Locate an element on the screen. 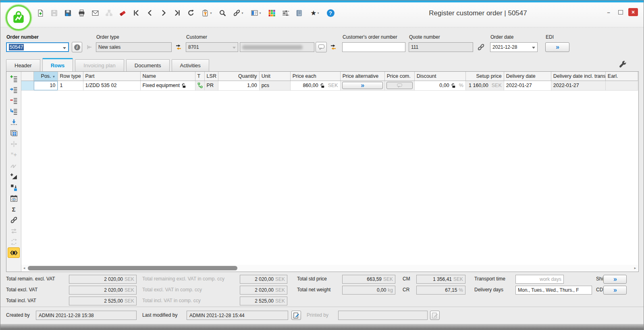 Image resolution: width=644 pixels, height=330 pixels. print-button is located at coordinates (81, 13).